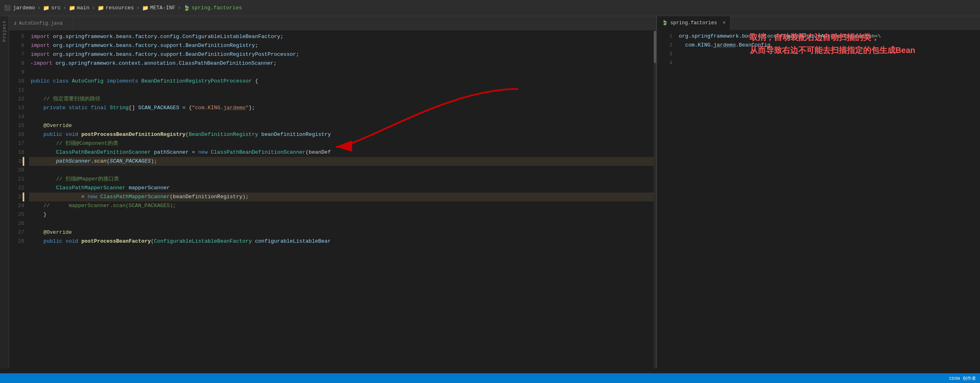 The height and width of the screenshot is (383, 980). What do you see at coordinates (342, 241) in the screenshot?
I see `code-line-28: public void postProcessBeanFactory(Confi…` at bounding box center [342, 241].